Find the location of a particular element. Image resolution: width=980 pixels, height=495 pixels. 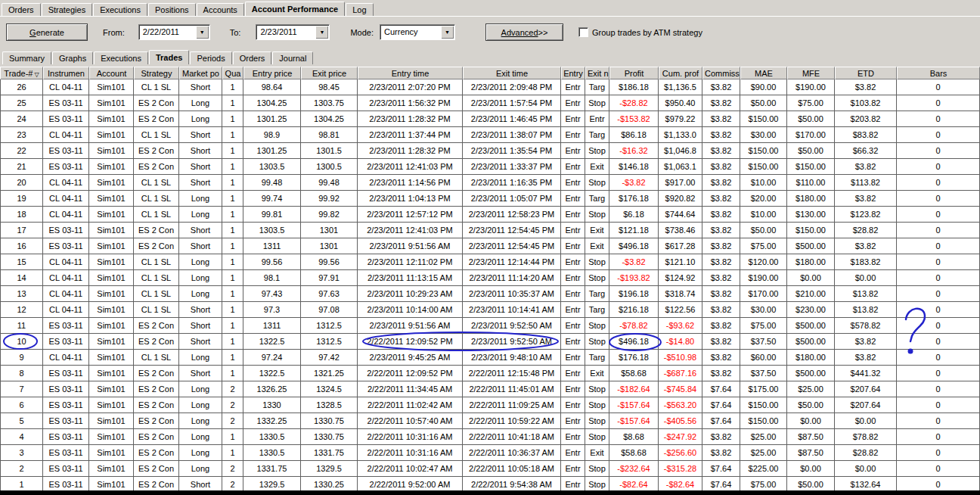

column-header-instrumen: Instrumen is located at coordinates (67, 73).